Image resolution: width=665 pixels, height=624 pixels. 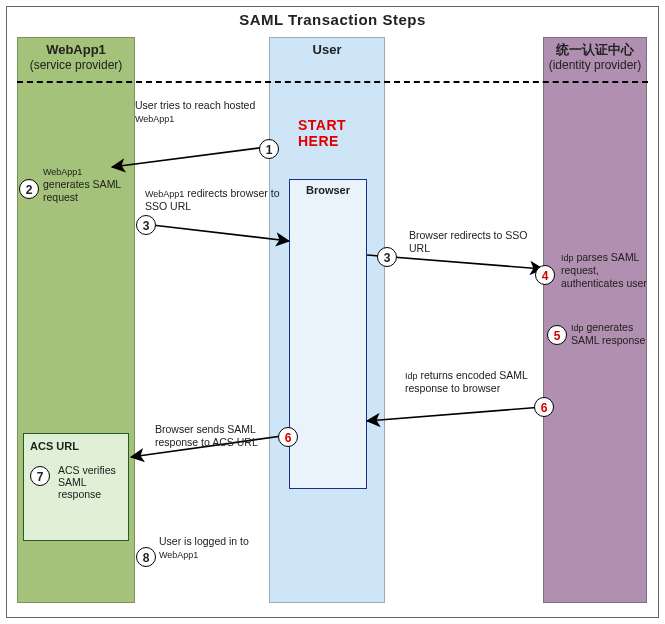 What do you see at coordinates (215, 200) in the screenshot?
I see `step-3a-label: WebApp1 redirects browser to SSO URL` at bounding box center [215, 200].